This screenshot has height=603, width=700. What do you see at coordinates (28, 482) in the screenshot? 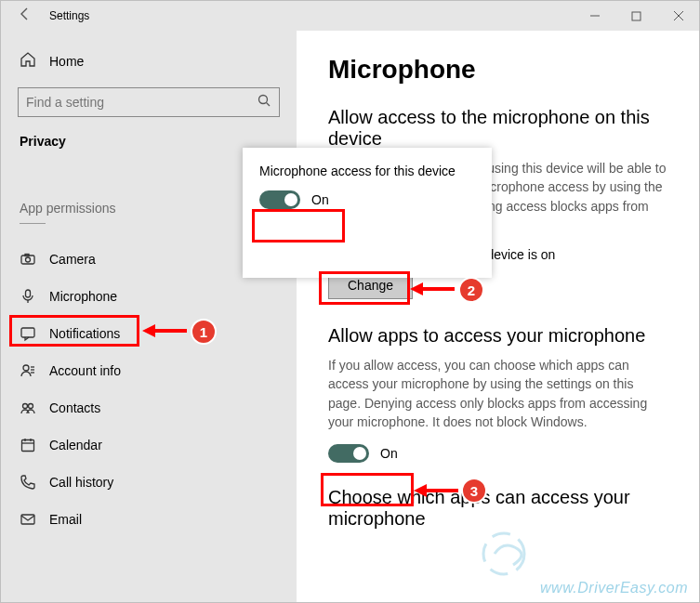
I see `phone-icon` at bounding box center [28, 482].